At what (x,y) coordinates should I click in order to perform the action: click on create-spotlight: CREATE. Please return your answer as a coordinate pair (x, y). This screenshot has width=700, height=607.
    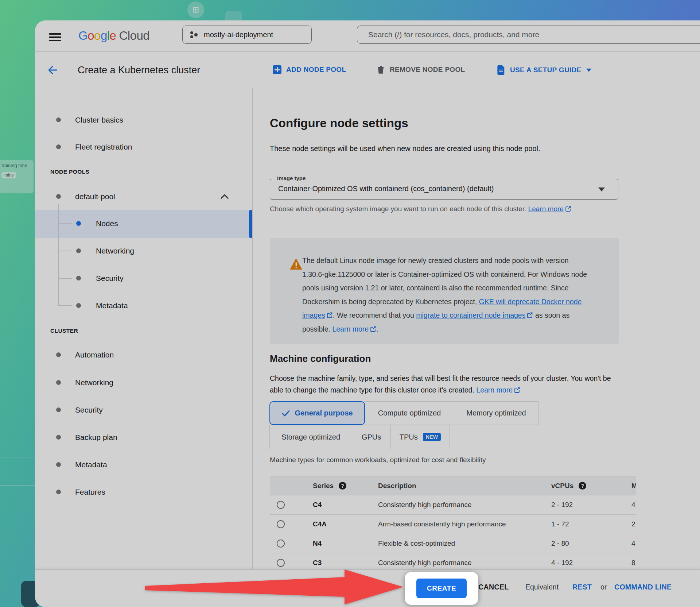
    Looking at the image, I should click on (442, 588).